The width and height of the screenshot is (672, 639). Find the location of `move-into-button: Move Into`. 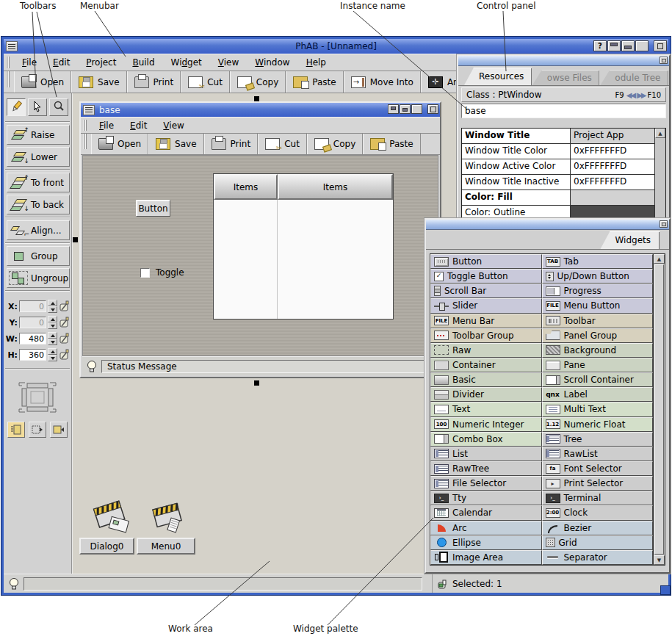

move-into-button: Move Into is located at coordinates (382, 82).